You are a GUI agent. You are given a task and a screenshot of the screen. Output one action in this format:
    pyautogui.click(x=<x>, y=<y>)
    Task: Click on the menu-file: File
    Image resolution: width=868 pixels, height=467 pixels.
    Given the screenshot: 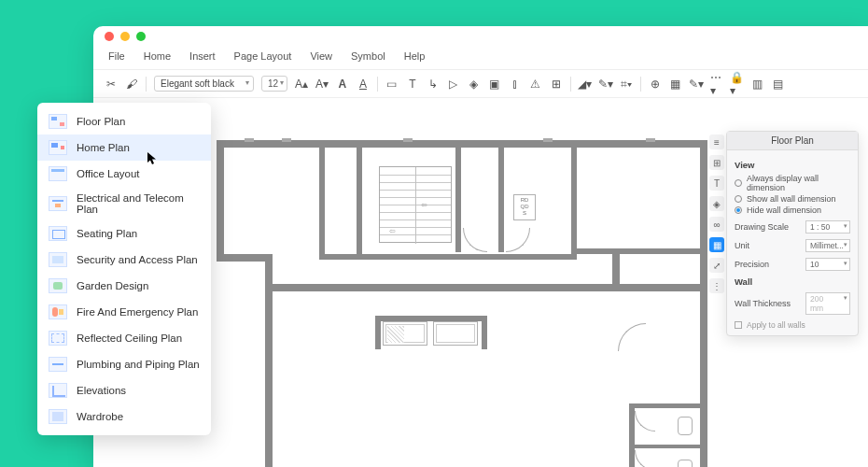 What is the action you would take?
    pyautogui.click(x=117, y=56)
    